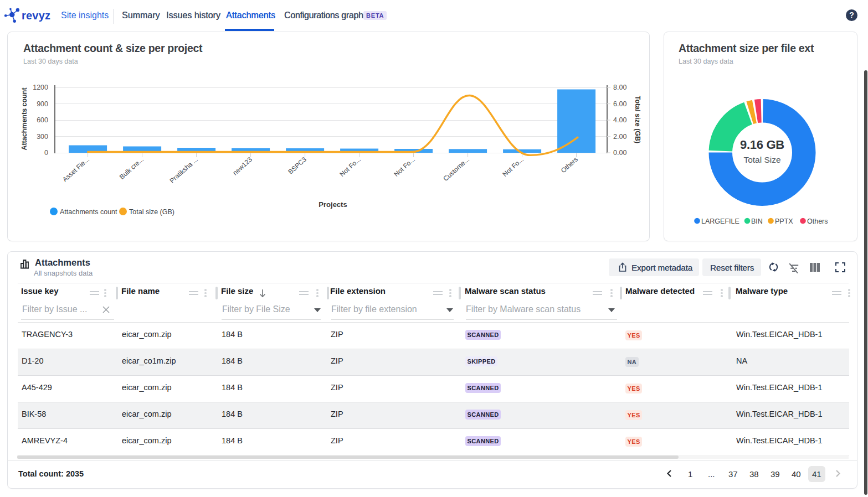 This screenshot has width=868, height=497. I want to click on svg-text: 900, so click(42, 104).